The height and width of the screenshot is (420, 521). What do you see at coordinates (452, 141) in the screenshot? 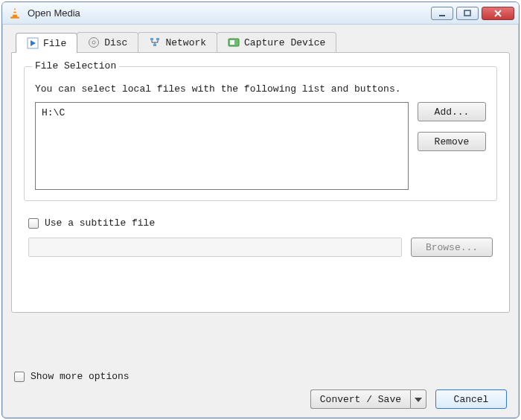
I see `remove-file-button: Remove` at bounding box center [452, 141].